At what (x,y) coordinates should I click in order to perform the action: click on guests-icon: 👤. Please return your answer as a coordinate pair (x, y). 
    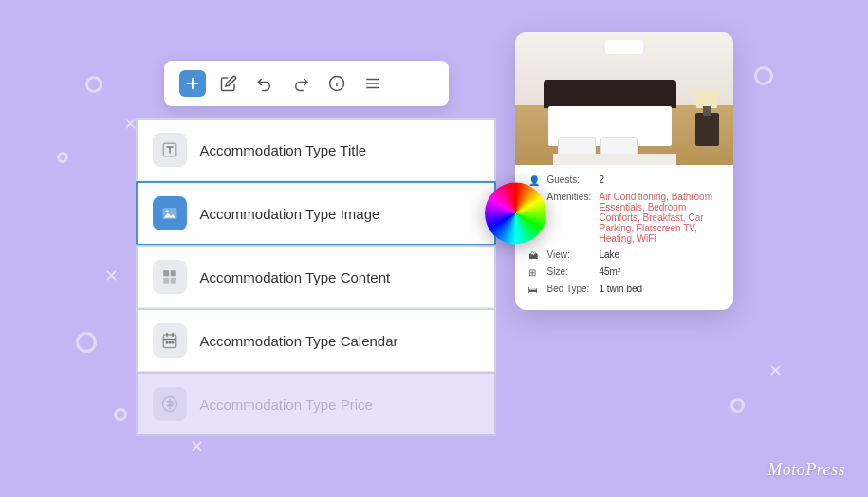
    Looking at the image, I should click on (535, 180).